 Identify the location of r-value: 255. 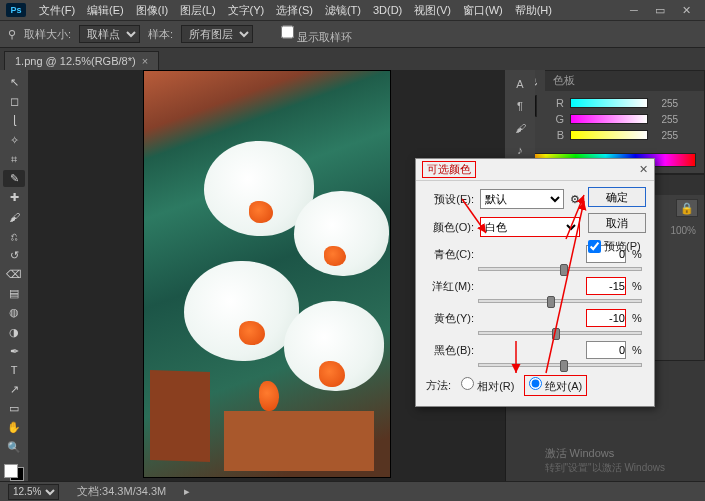
(666, 104).